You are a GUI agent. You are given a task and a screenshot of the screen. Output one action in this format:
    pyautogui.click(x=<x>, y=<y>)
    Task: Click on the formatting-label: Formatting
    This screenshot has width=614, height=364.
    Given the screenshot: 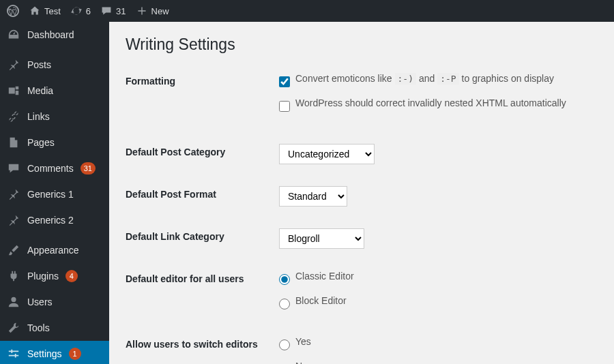 What is the action you would take?
    pyautogui.click(x=202, y=80)
    